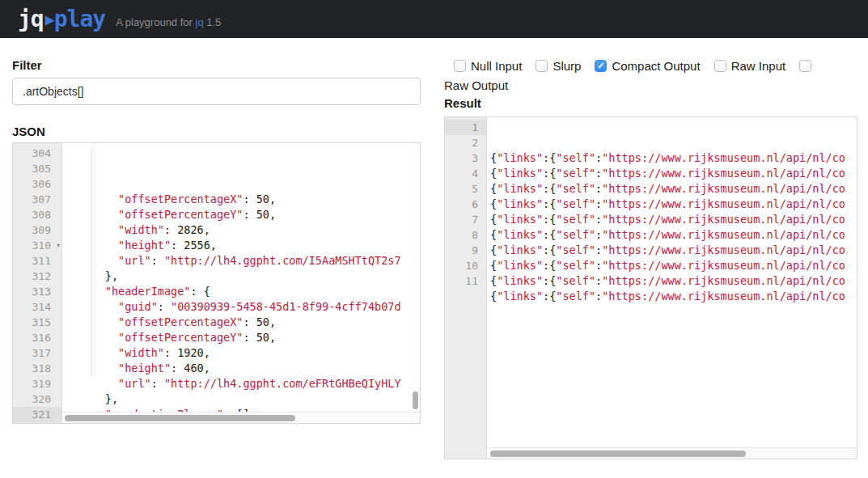  What do you see at coordinates (243, 230) in the screenshot?
I see `code-line: "width": 2826,` at bounding box center [243, 230].